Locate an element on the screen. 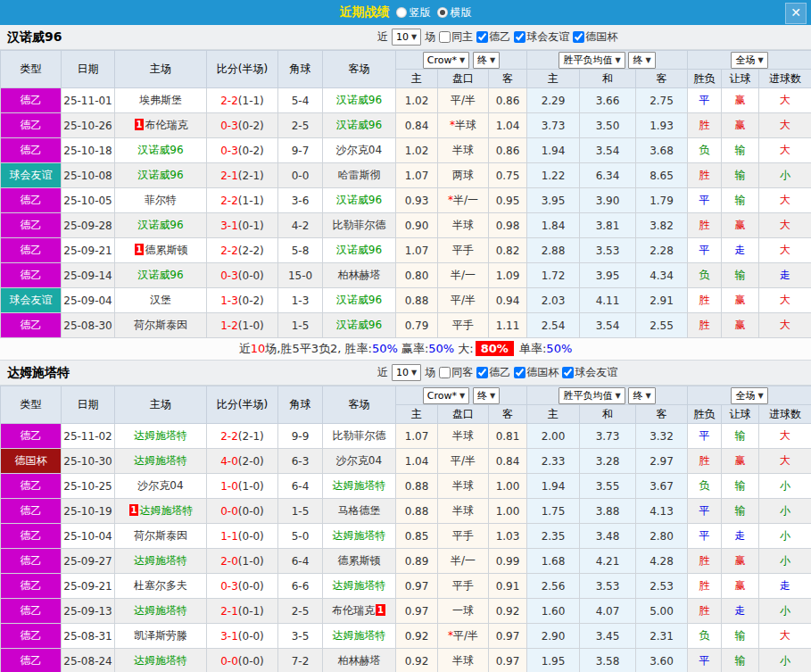 Image resolution: width=811 pixels, height=672 pixels. date-cell: 25-10-04 is located at coordinates (88, 536).